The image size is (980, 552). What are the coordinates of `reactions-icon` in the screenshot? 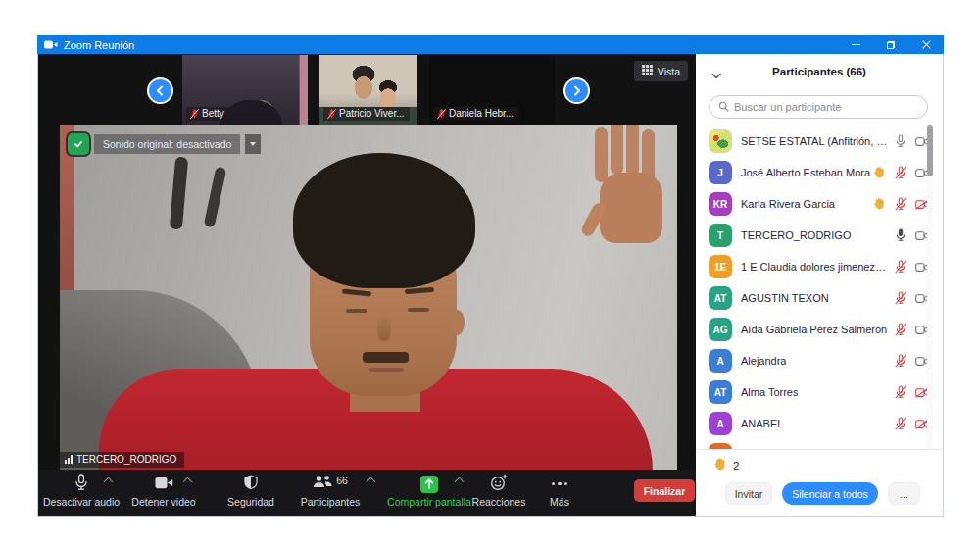 It's located at (499, 484).